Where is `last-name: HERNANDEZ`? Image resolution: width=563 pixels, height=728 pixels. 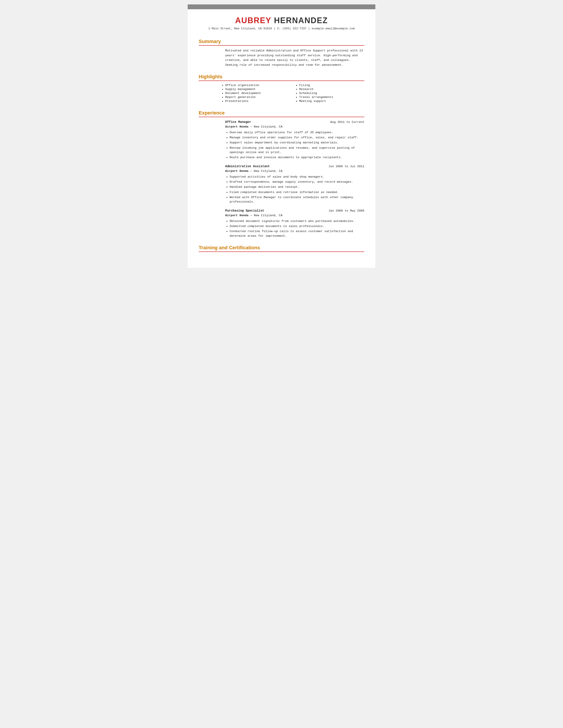
last-name: HERNANDEZ is located at coordinates (301, 21).